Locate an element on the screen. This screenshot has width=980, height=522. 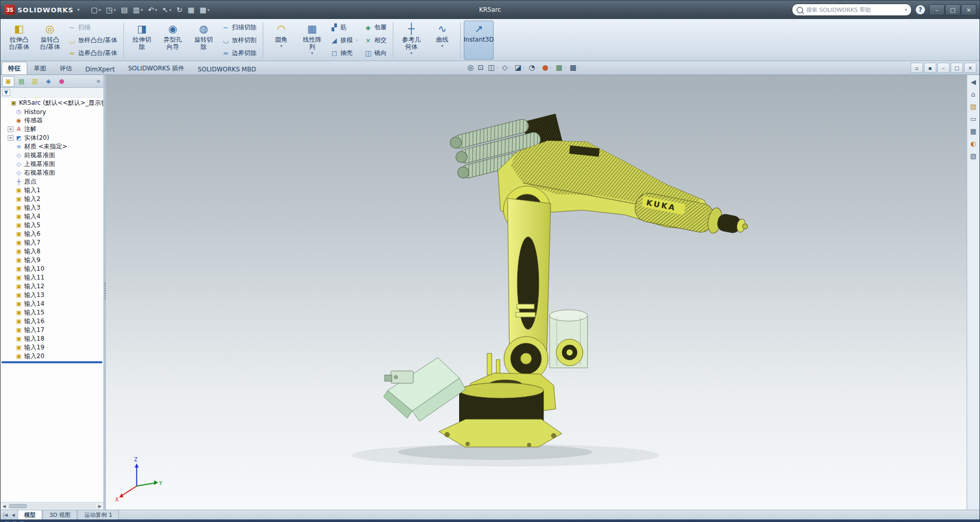
revolved-cut-button: ◍旋转切除 is located at coordinates (204, 40).